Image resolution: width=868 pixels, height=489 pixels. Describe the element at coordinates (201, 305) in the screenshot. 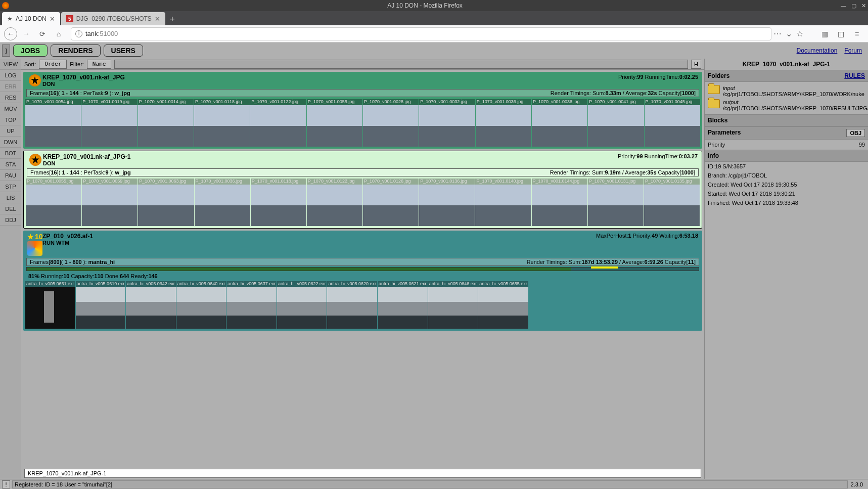

I see `thumbnail: antra_hi_v005.0640.exr` at that location.